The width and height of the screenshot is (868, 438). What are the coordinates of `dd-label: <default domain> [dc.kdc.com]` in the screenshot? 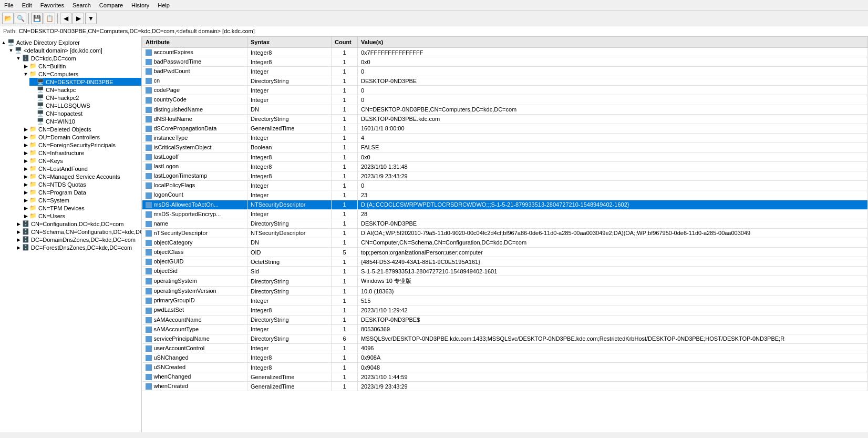 It's located at (63, 50).